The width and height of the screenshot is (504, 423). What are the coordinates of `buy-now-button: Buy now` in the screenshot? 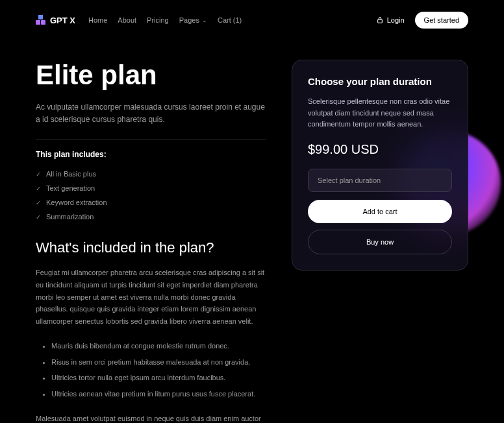 It's located at (380, 242).